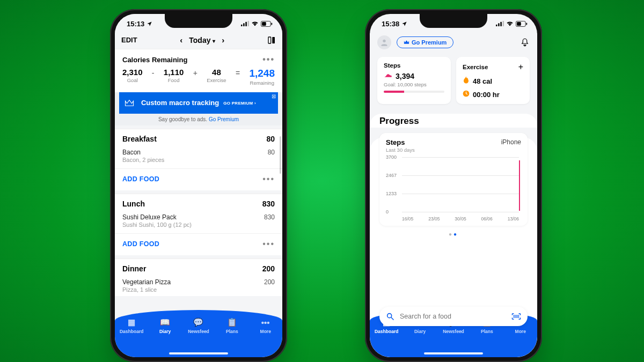 The image size is (644, 362). I want to click on chart-title: Steps, so click(400, 143).